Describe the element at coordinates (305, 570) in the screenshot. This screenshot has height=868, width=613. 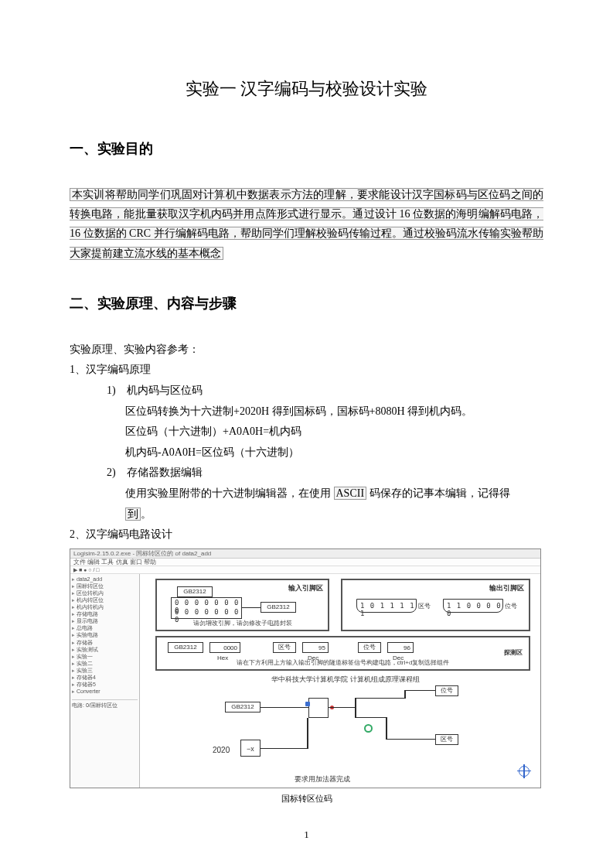
I see `app-toolbar: ▶ ■ ● ○ / □` at that location.